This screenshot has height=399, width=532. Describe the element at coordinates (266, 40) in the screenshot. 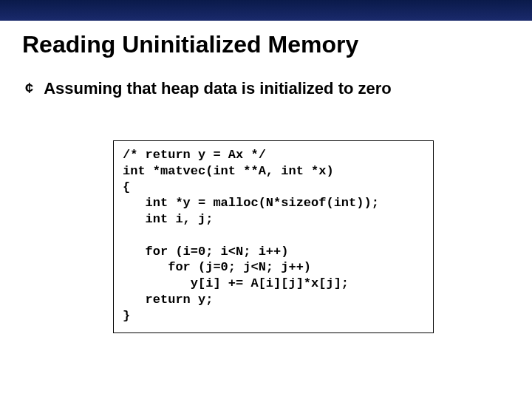

I see `slide-title: Reading Uninitialized Memory` at that location.